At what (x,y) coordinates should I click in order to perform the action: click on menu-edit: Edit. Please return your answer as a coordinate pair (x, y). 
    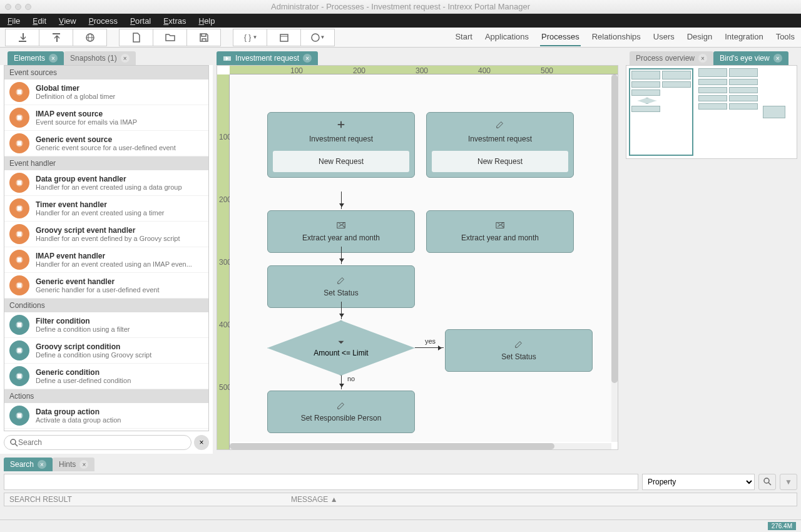
    Looking at the image, I should click on (39, 21).